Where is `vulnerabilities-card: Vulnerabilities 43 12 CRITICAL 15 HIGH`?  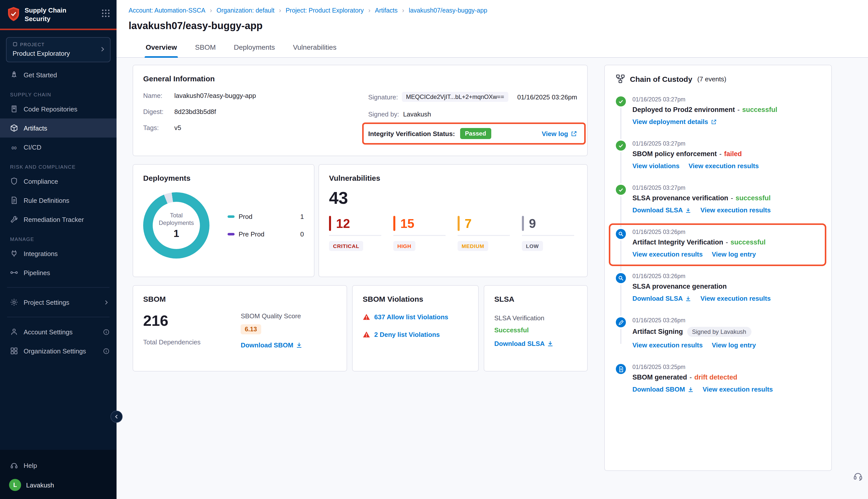
vulnerabilities-card: Vulnerabilities 43 12 CRITICAL 15 HIGH is located at coordinates (453, 221).